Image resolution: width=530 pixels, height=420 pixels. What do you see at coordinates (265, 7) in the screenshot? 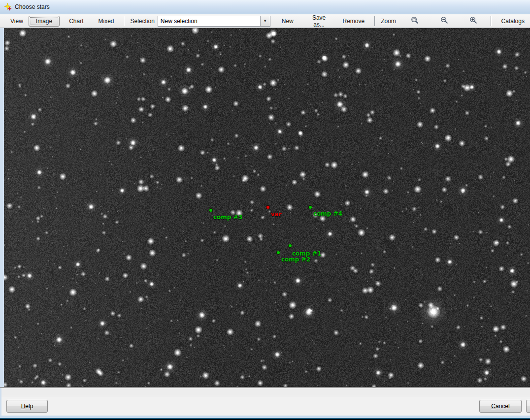
I see `titlebar: Choose stars` at bounding box center [265, 7].